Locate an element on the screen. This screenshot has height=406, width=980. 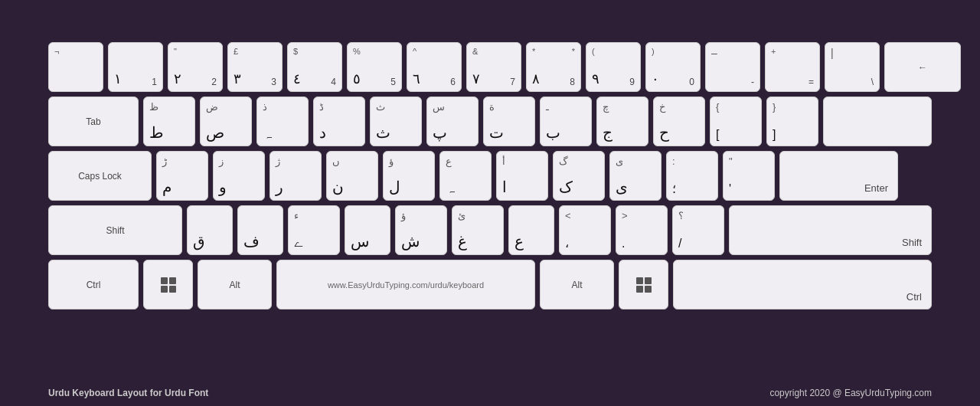
key-lbracket-bl: [ is located at coordinates (717, 135).